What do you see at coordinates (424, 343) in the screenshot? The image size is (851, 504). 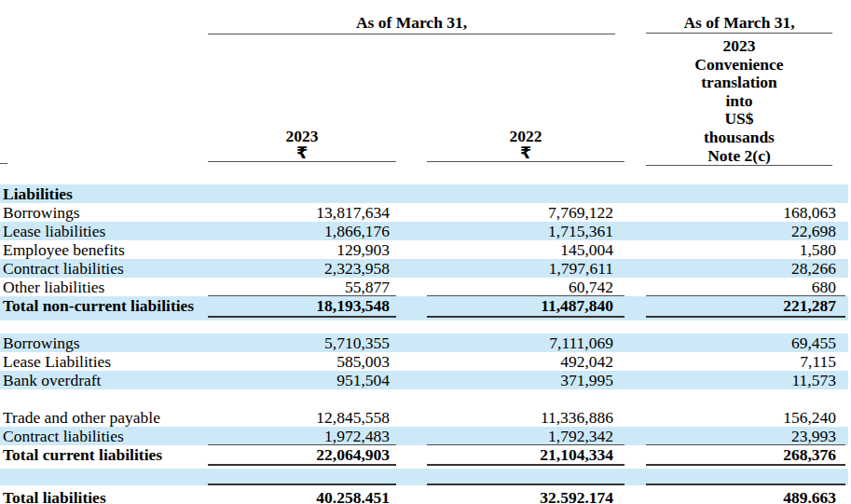 I see `table-row-borrowings-current: Borrowings 5,710,355 7,111,069 69,455` at bounding box center [424, 343].